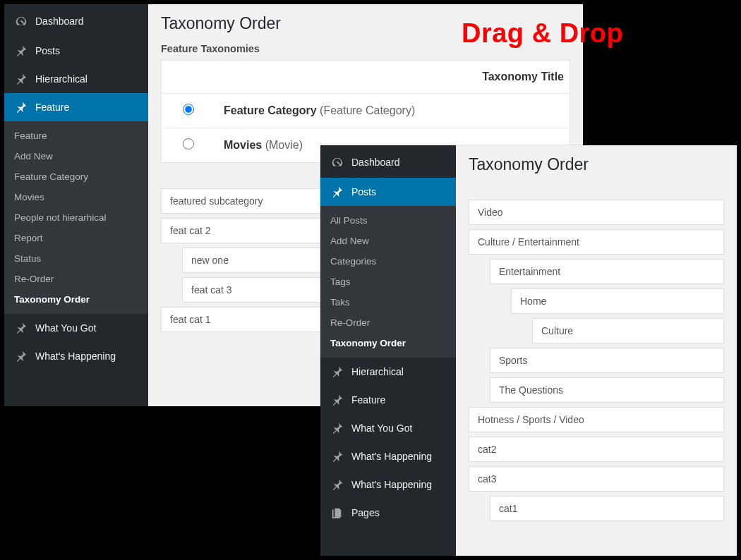 Image resolution: width=741 pixels, height=560 pixels. What do you see at coordinates (596, 479) in the screenshot?
I see `drag-item: cat3` at bounding box center [596, 479].